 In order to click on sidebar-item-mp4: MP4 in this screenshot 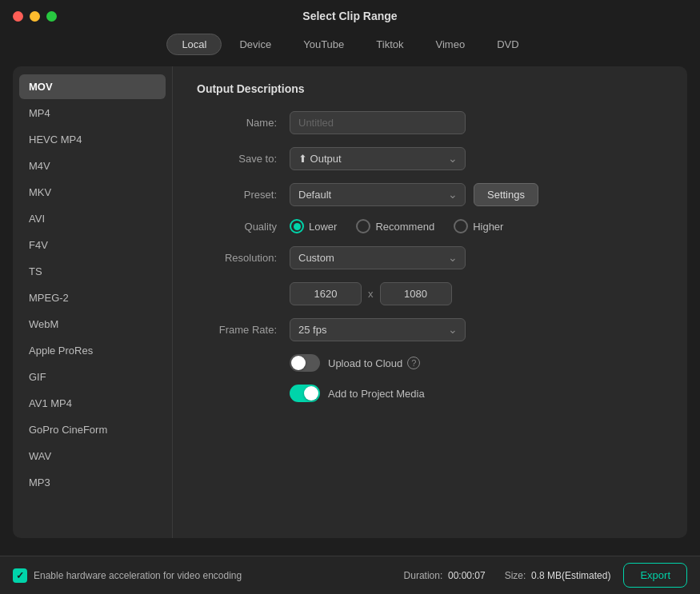, I will do `click(93, 114)`.